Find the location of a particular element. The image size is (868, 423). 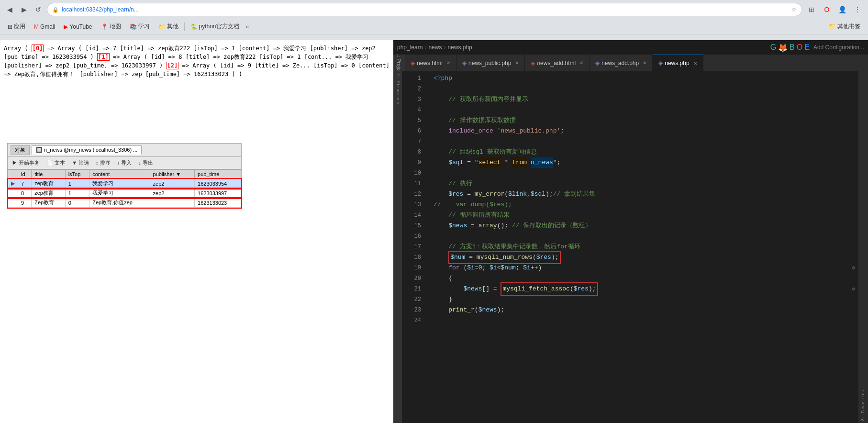

tab-news-public: ◈ news_public.php ✕ is located at coordinates (491, 63).